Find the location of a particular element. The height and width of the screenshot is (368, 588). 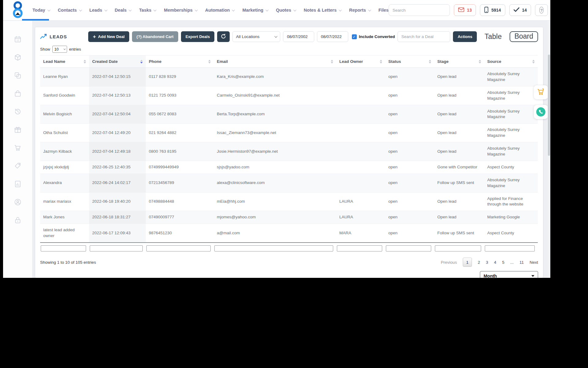

col-header-status: Status is located at coordinates (410, 62).